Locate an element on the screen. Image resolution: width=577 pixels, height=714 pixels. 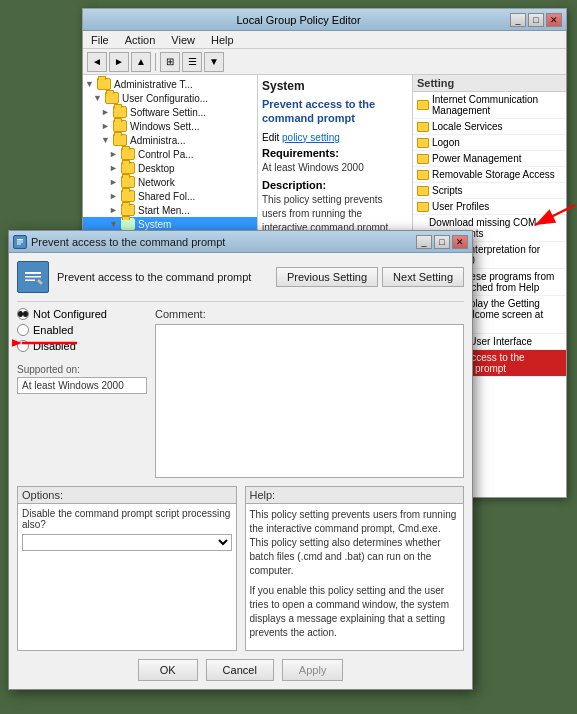
tree-item-start-menu: ► Start Men... is located at coordinates (170, 210).